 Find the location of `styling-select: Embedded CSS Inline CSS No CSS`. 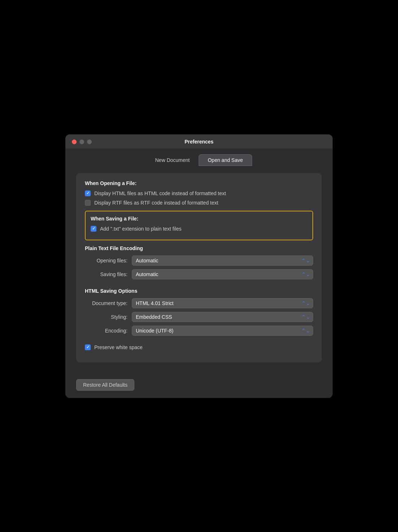

styling-select: Embedded CSS Inline CSS No CSS is located at coordinates (222, 317).